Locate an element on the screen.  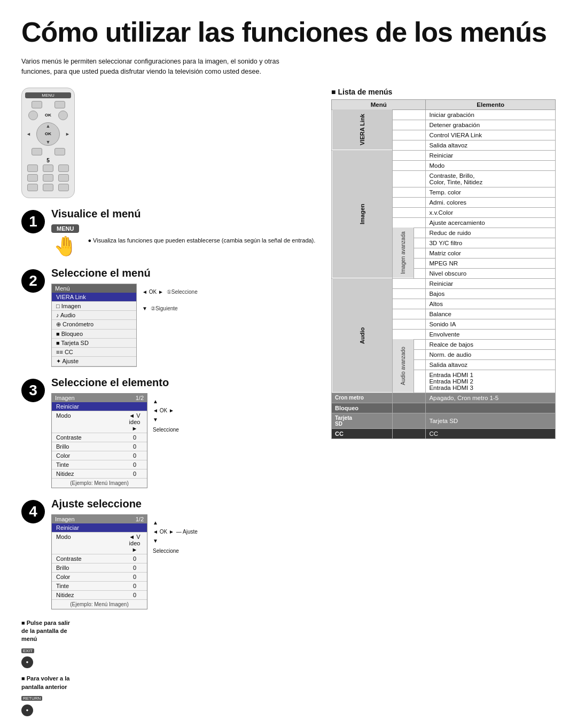
step-2-title: Seleccione el menú is located at coordinates (186, 273).